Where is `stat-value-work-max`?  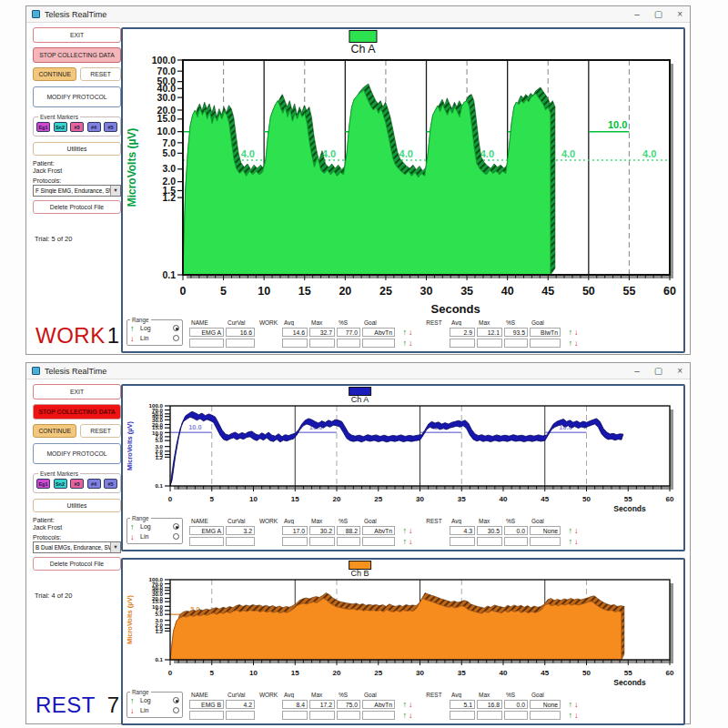
stat-value-work-max is located at coordinates (322, 715).